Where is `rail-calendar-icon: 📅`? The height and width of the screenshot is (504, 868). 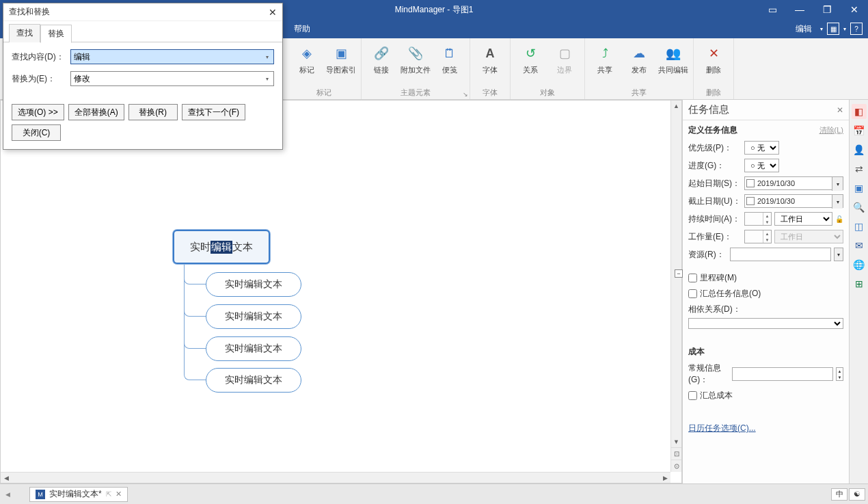 rail-calendar-icon: 📅 is located at coordinates (859, 131).